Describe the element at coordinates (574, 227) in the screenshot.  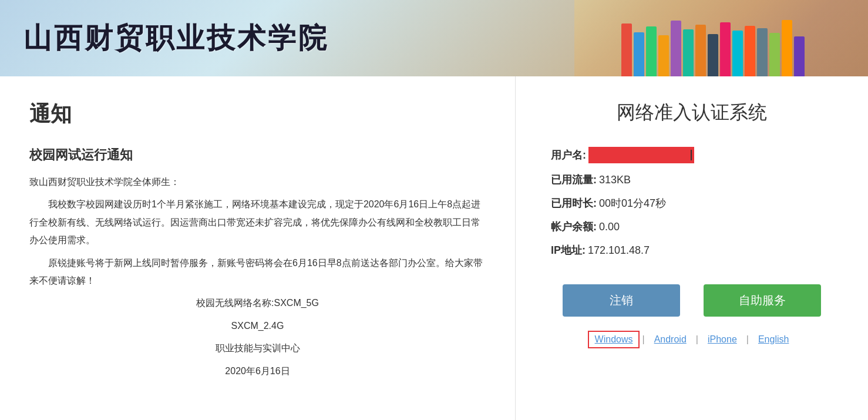
I see `balance-label: 帐户余额:` at that location.